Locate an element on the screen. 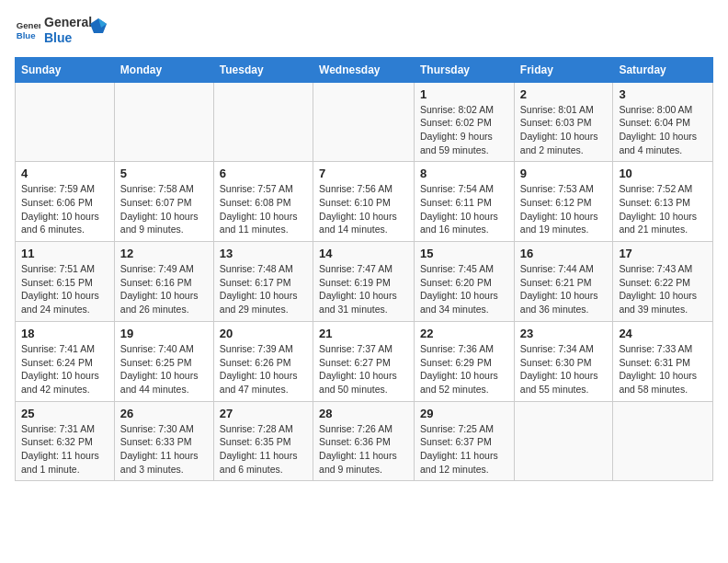  calendar-cell: 4Sunrise: 7:59 AM Sunset: 6:06 PM Daylig… is located at coordinates (65, 202).